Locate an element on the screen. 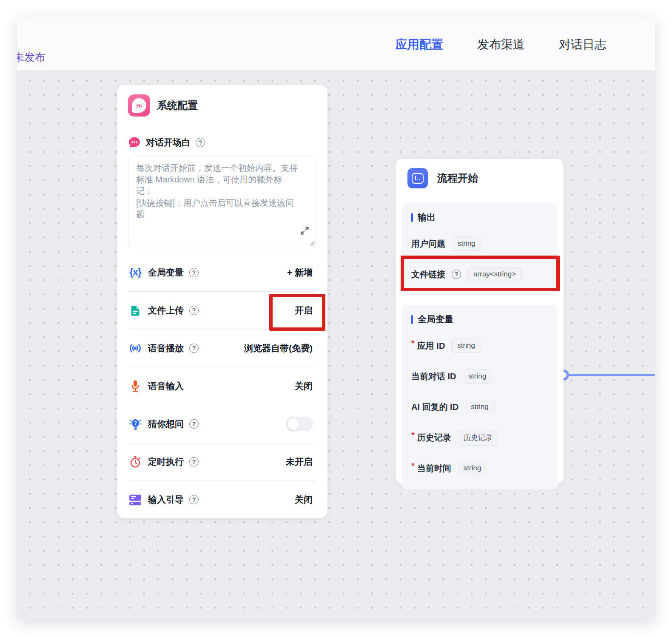 This screenshot has height=637, width=672. var-row-ai-reply-id: AI 回复的 ID string is located at coordinates (480, 407).